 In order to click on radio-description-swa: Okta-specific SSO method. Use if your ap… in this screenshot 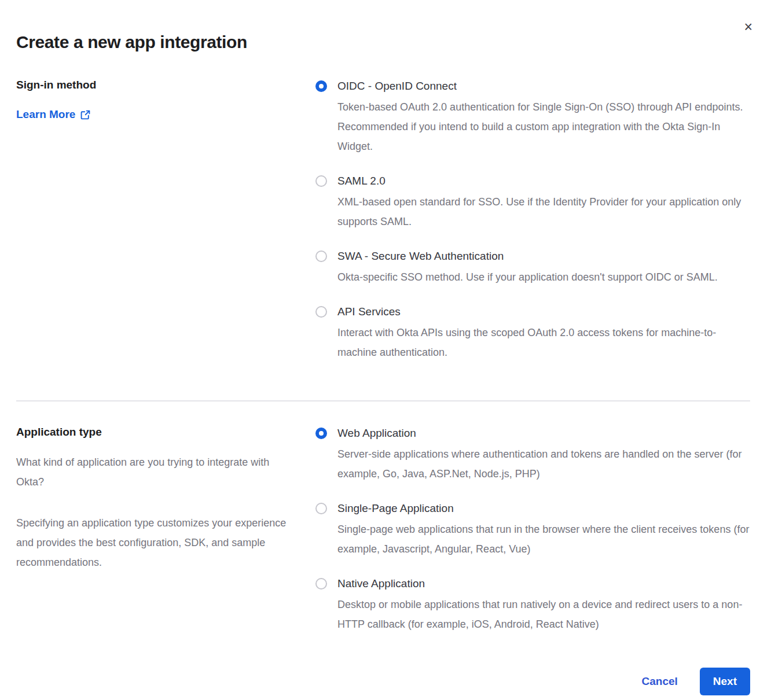, I will do `click(528, 277)`.